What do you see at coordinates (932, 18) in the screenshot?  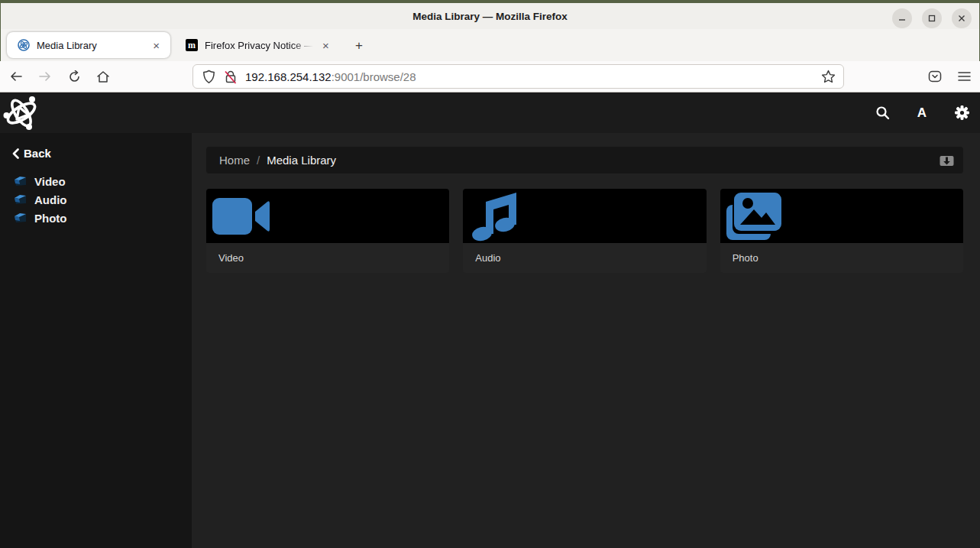 I see `window-controls` at bounding box center [932, 18].